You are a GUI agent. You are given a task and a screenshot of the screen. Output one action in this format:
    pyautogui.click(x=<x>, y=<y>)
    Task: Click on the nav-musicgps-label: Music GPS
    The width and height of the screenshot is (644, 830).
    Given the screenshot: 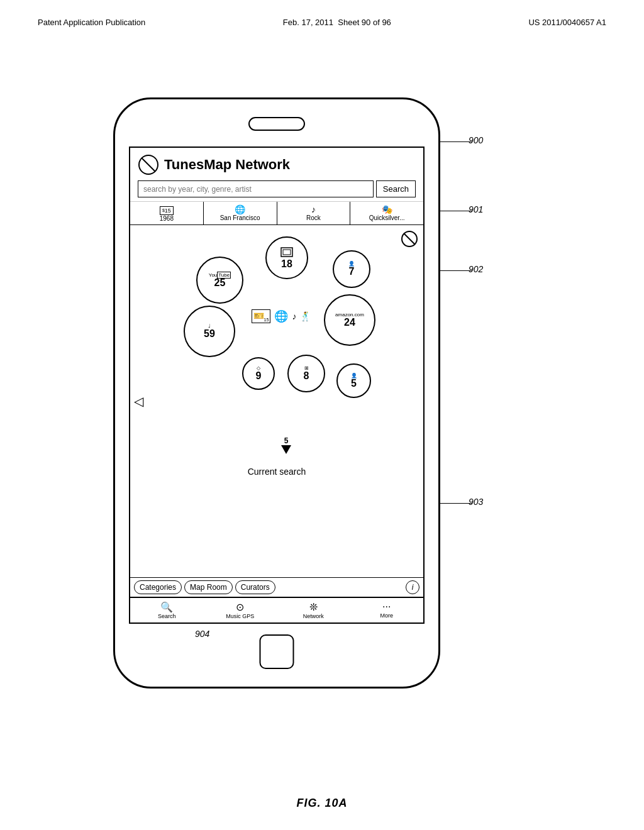 What is the action you would take?
    pyautogui.click(x=240, y=616)
    